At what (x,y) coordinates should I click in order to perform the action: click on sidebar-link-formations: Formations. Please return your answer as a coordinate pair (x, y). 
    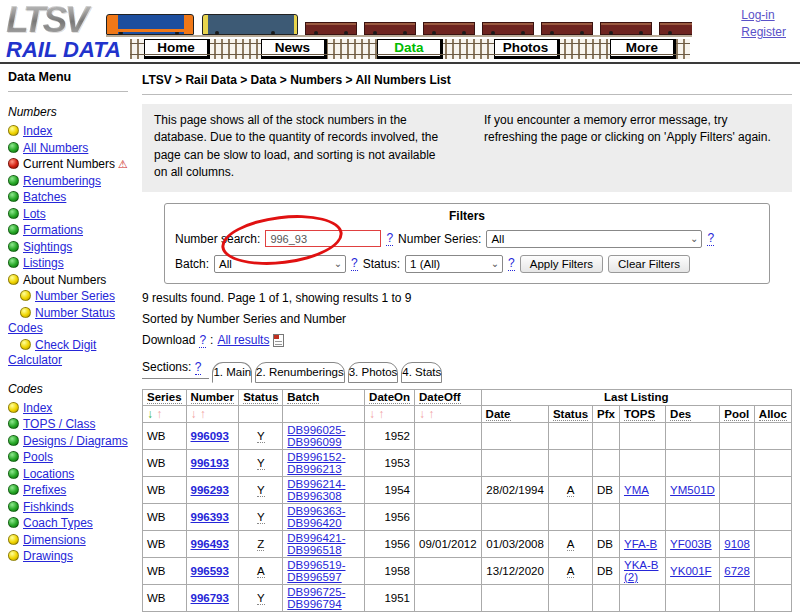
    Looking at the image, I should click on (53, 230).